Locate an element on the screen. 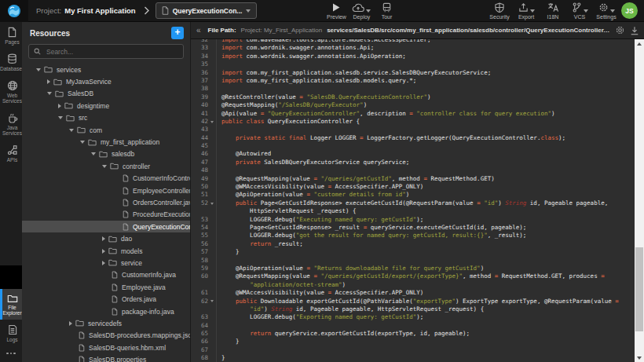  file-settings-gear-icon is located at coordinates (620, 30).